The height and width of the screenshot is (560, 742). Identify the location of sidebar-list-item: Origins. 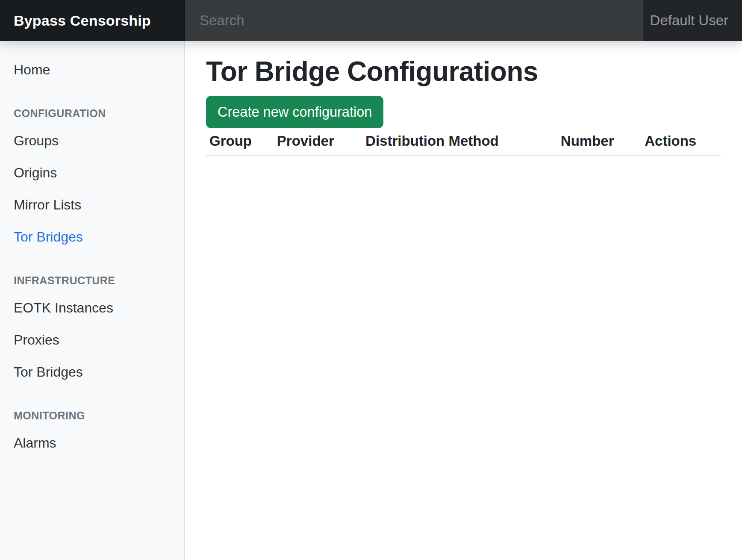
(92, 173).